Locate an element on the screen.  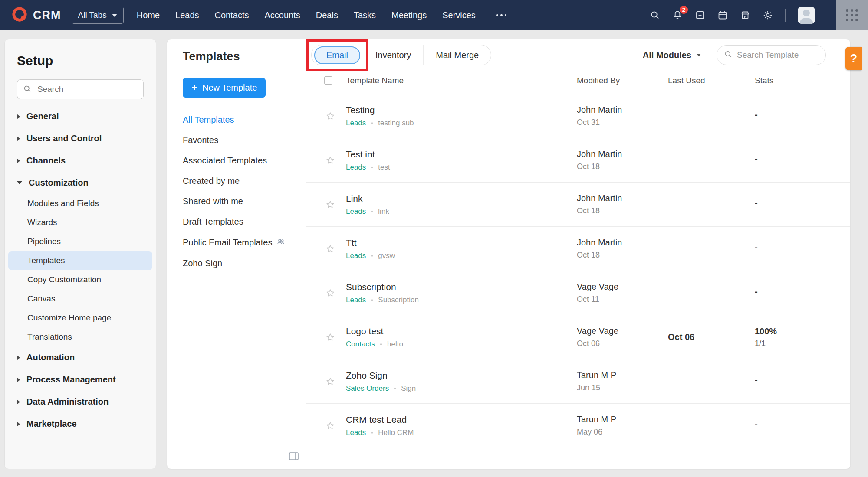
select-all-checkbox is located at coordinates (328, 81).